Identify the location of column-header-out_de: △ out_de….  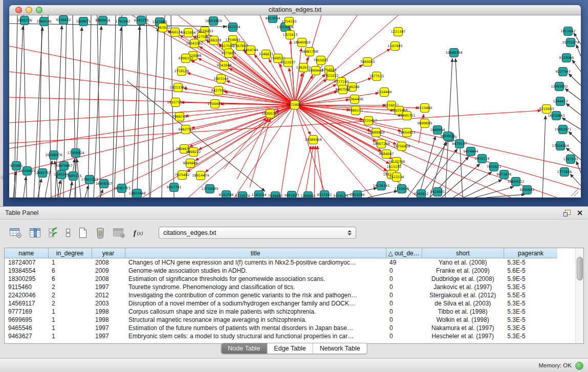
(404, 253).